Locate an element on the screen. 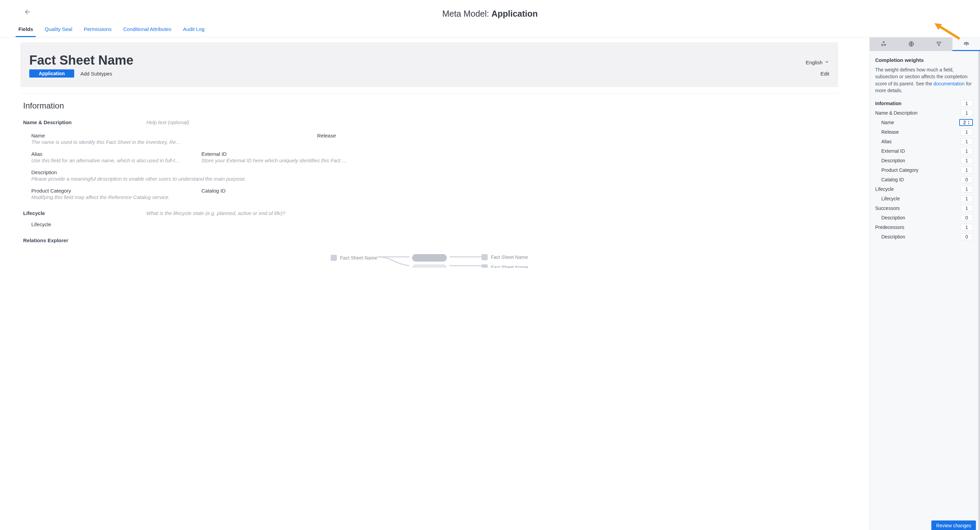 The width and height of the screenshot is (980, 530). rp-tab-structure is located at coordinates (883, 44).